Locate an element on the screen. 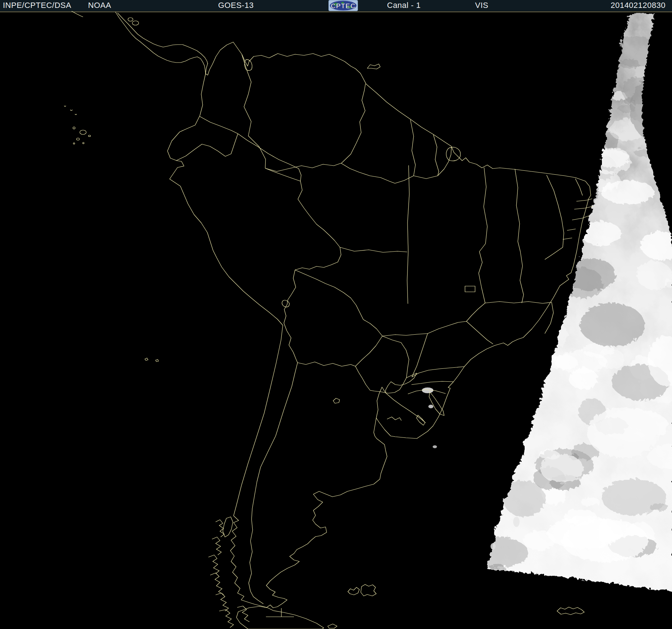  outline-state-go-mg is located at coordinates (476, 312).